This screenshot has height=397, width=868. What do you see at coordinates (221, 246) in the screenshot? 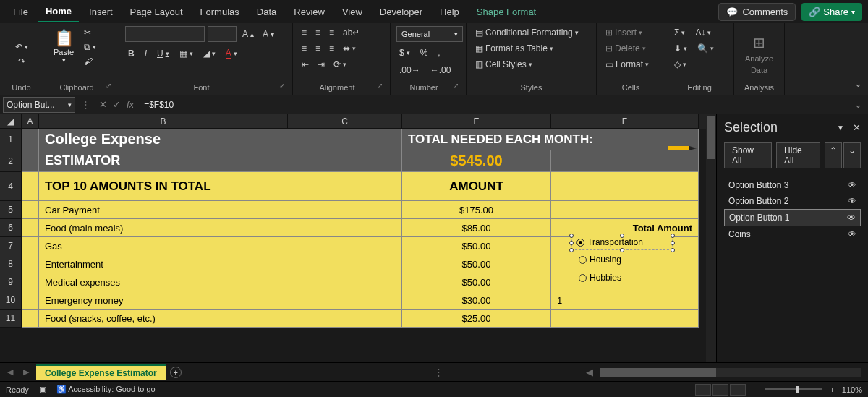
I see `cell-B7: Gas` at bounding box center [221, 246].